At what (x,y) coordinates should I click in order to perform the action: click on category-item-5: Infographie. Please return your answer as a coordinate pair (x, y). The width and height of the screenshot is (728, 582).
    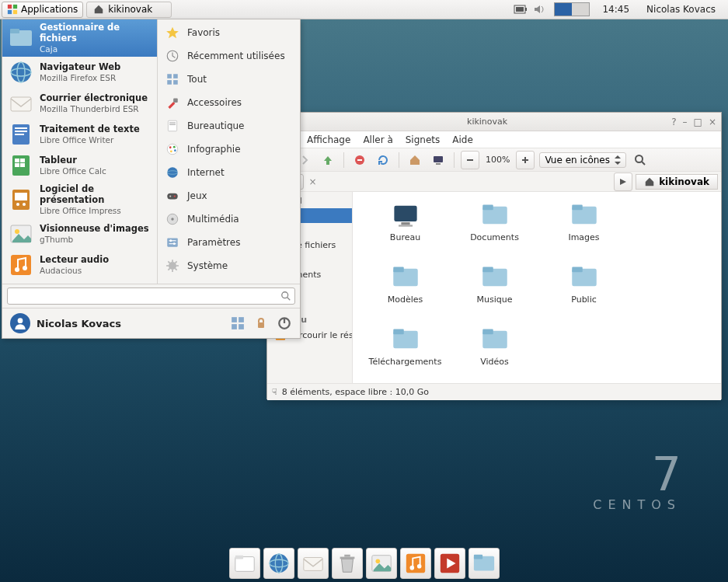
    Looking at the image, I should click on (228, 149).